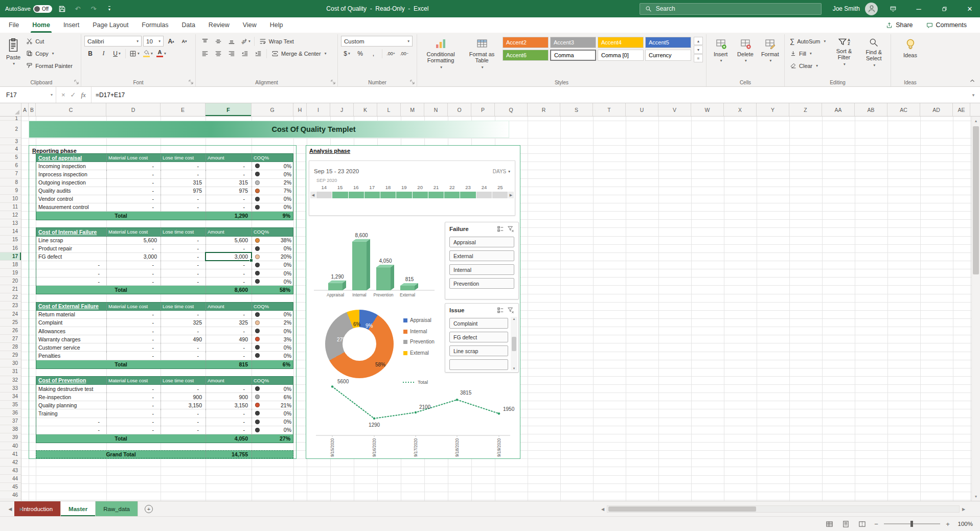 The width and height of the screenshot is (980, 531). What do you see at coordinates (10, 454) in the screenshot?
I see `row-header-41: 41` at bounding box center [10, 454].